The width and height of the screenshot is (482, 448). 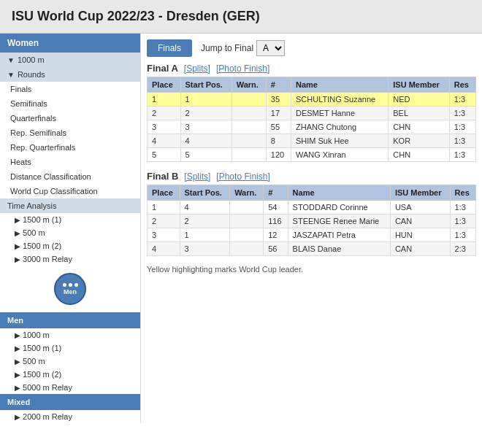 What do you see at coordinates (162, 177) in the screenshot?
I see `final-b-label: Final B` at bounding box center [162, 177].